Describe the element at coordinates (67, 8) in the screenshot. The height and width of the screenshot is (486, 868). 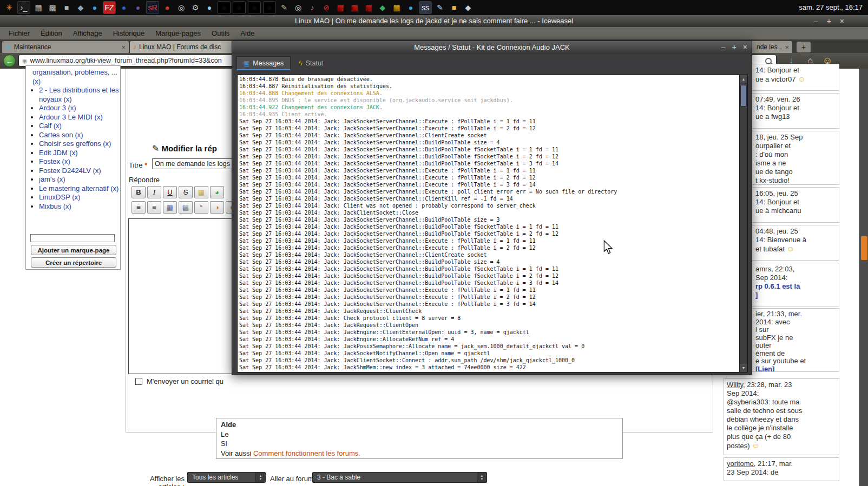
I see `monitor-icon: ■` at that location.